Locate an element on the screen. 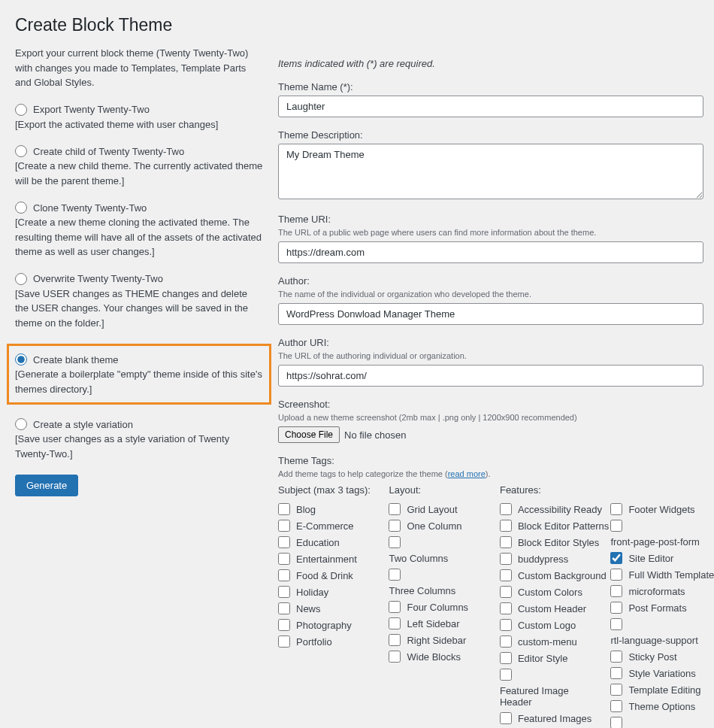  tag-label: custom-menu is located at coordinates (547, 642).